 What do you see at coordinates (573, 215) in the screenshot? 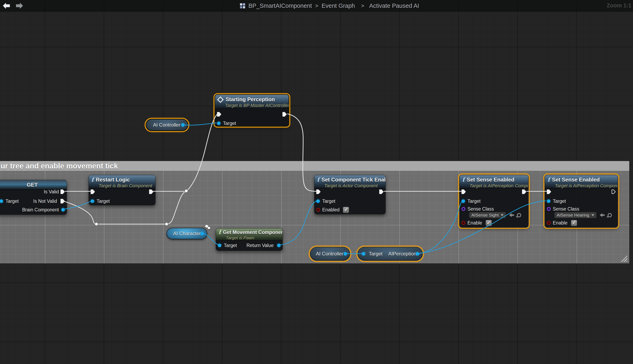
I see `sense-class-dropdown-value: AISense Hearing` at bounding box center [573, 215].